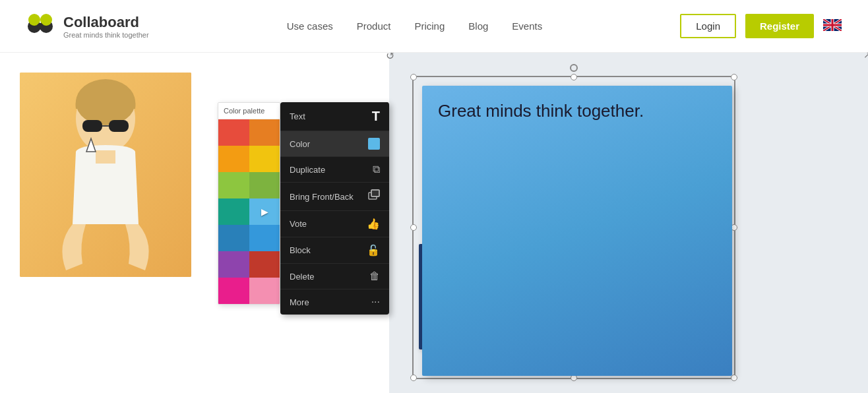 Image resolution: width=868 pixels, height=393 pixels. I want to click on color-grid, so click(249, 212).